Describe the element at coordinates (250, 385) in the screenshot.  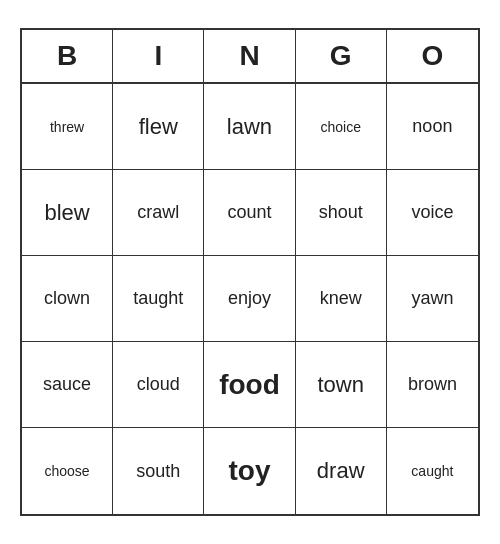
I see `bingo-cell: food` at that location.